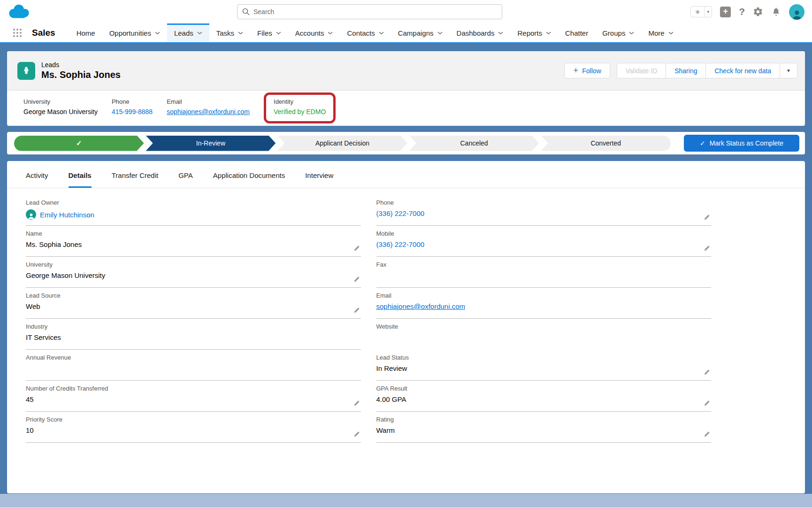  Describe the element at coordinates (310, 33) in the screenshot. I see `nav-tab-label: Accounts` at that location.